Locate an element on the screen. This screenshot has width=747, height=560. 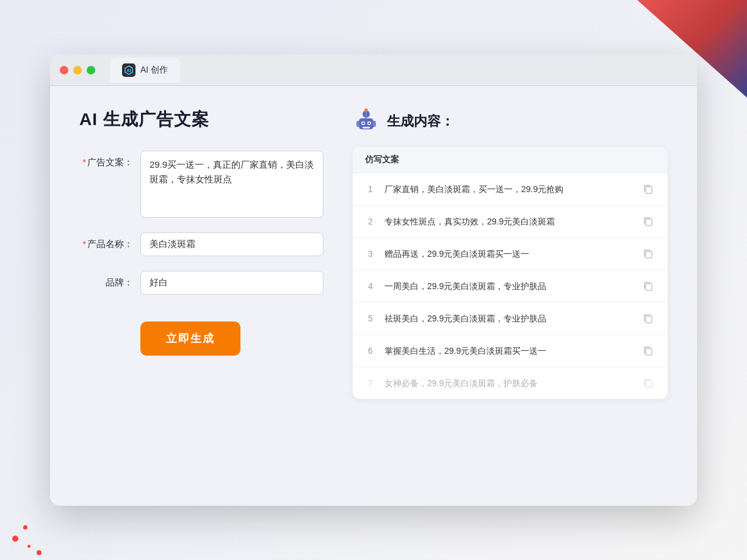
result-number: 2 is located at coordinates (370, 221).